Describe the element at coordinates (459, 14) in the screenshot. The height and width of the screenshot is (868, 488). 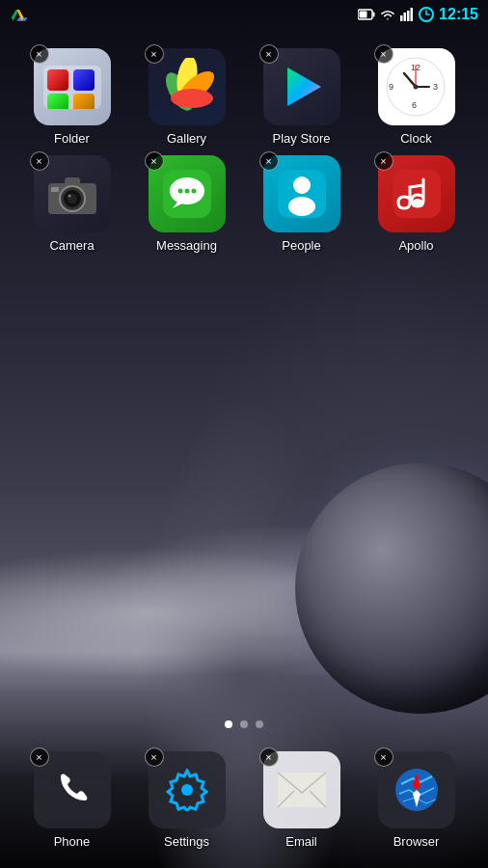
I see `status-time: 12:15` at that location.